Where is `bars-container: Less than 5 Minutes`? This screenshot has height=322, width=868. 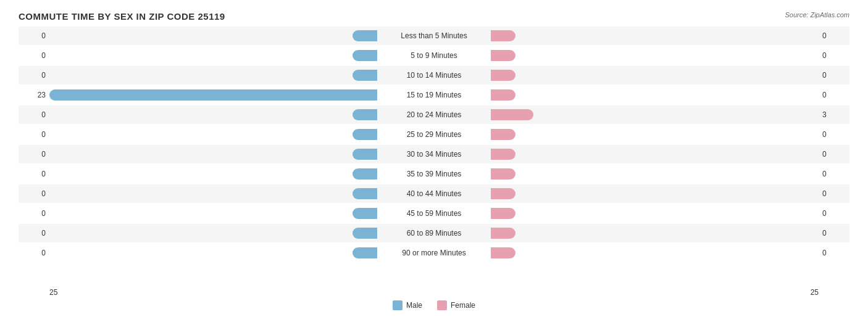
bars-container: Less than 5 Minutes is located at coordinates (434, 36).